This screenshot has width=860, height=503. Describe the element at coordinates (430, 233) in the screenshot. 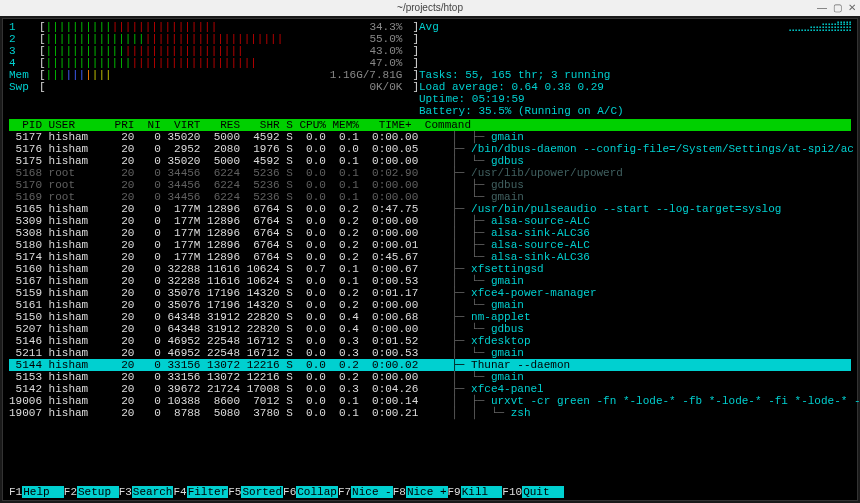

I see `process-row: 5308 hisham 20 0 177M 12896 6764 S 0.0 0…` at that location.